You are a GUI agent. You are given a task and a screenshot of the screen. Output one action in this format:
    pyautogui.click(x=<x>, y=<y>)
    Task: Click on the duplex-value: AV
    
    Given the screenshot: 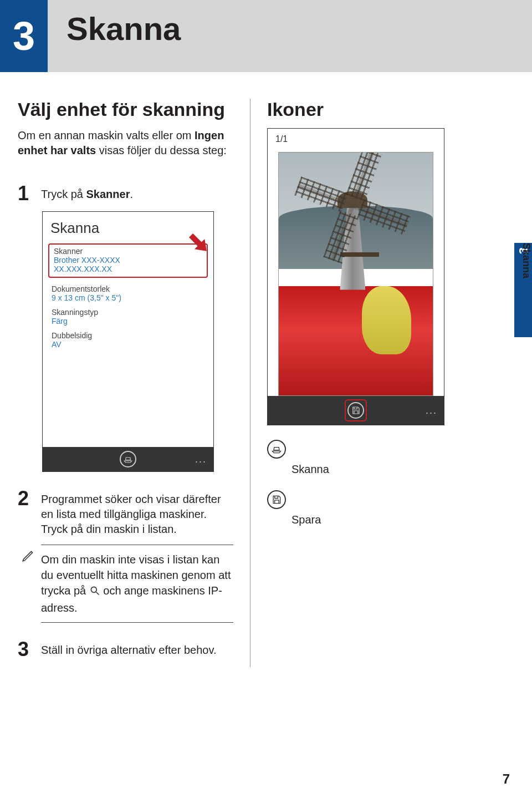 What is the action you would take?
    pyautogui.click(x=128, y=344)
    